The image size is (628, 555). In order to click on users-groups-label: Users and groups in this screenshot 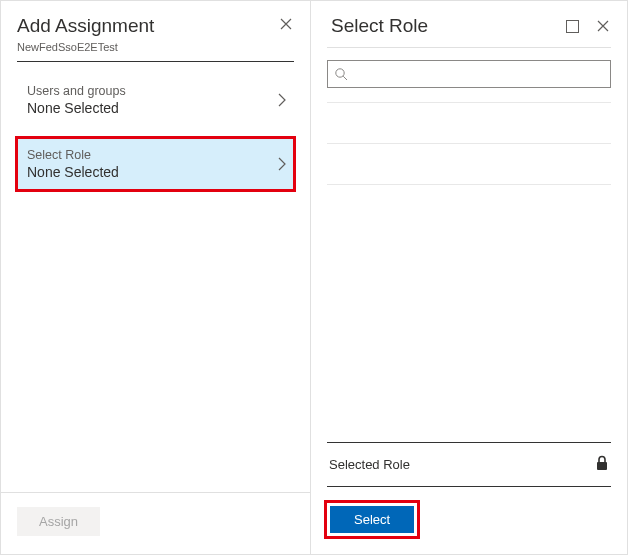, I will do `click(76, 91)`.